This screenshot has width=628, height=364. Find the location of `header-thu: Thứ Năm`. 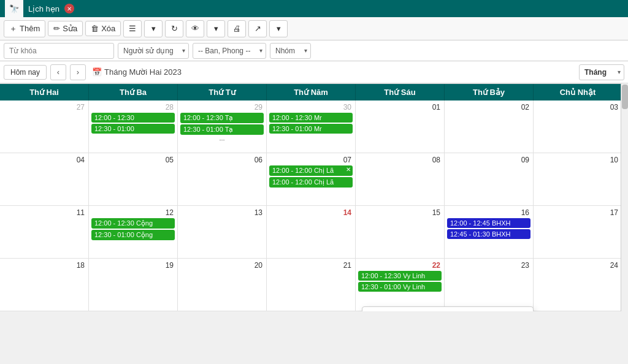

header-thu: Thứ Năm is located at coordinates (312, 92).